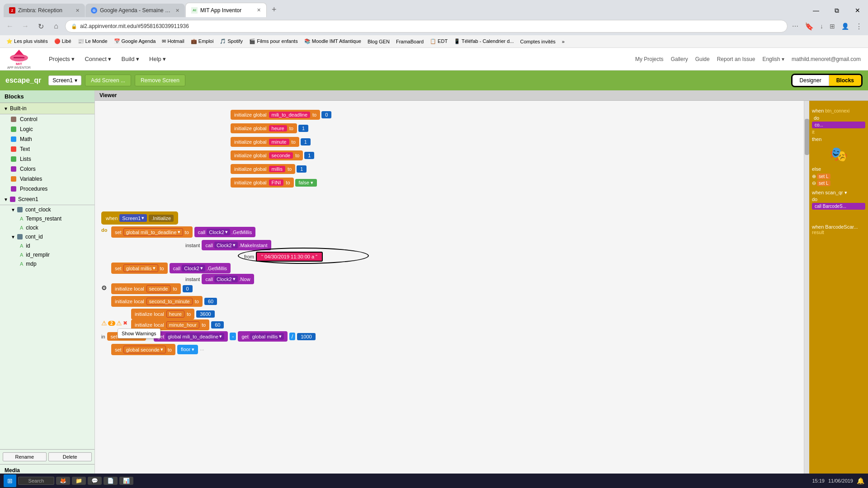  Describe the element at coordinates (47, 169) in the screenshot. I see `sidebar-item-colors: Colors` at that location.